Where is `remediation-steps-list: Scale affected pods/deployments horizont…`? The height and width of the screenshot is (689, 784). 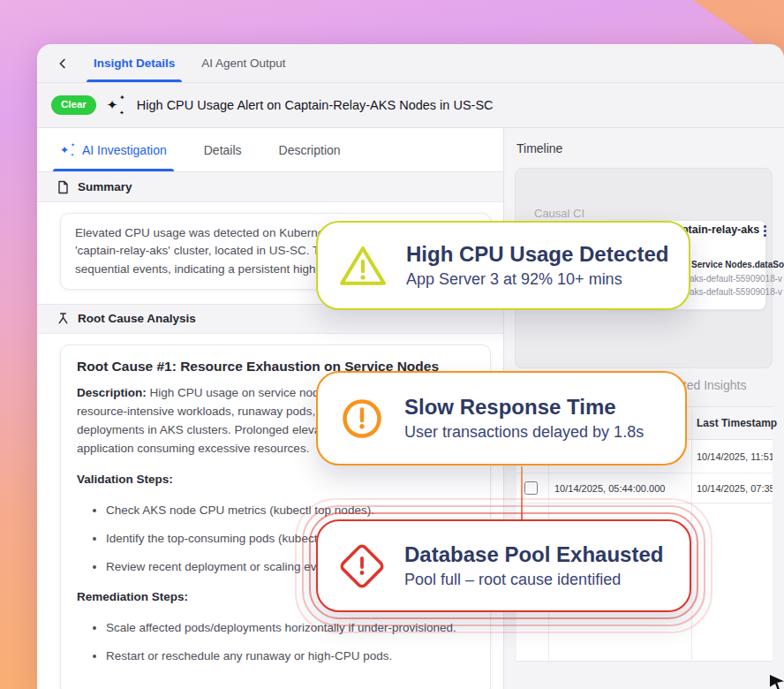
remediation-steps-list: Scale affected pods/deployments horizont… is located at coordinates (275, 643).